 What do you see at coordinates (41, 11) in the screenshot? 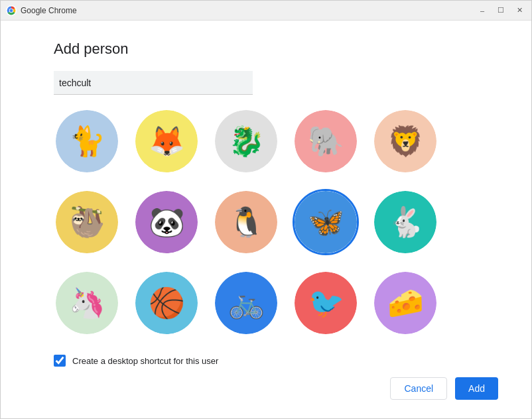
I see `title-bar-left: Google Chrome` at bounding box center [41, 11].